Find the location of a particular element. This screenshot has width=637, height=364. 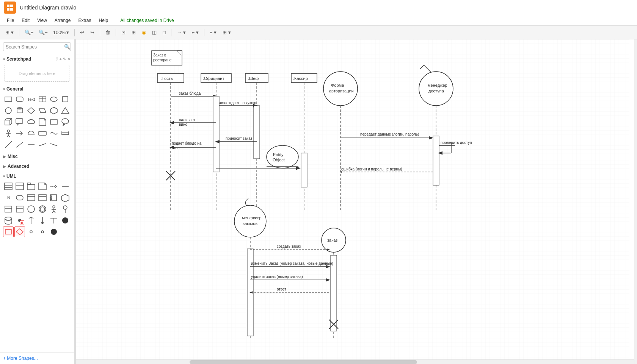

uml-actor is located at coordinates (8, 209).